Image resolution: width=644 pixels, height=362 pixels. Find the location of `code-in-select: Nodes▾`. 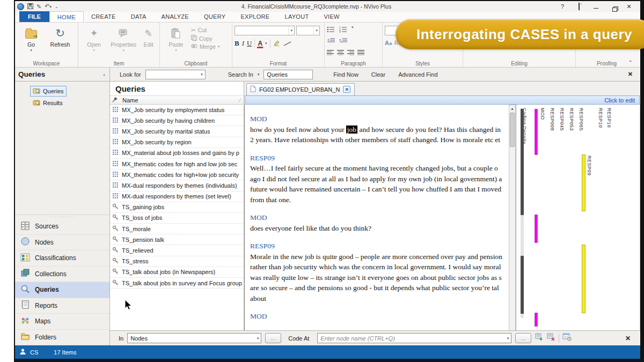

code-in-select: Nodes▾ is located at coordinates (194, 338).